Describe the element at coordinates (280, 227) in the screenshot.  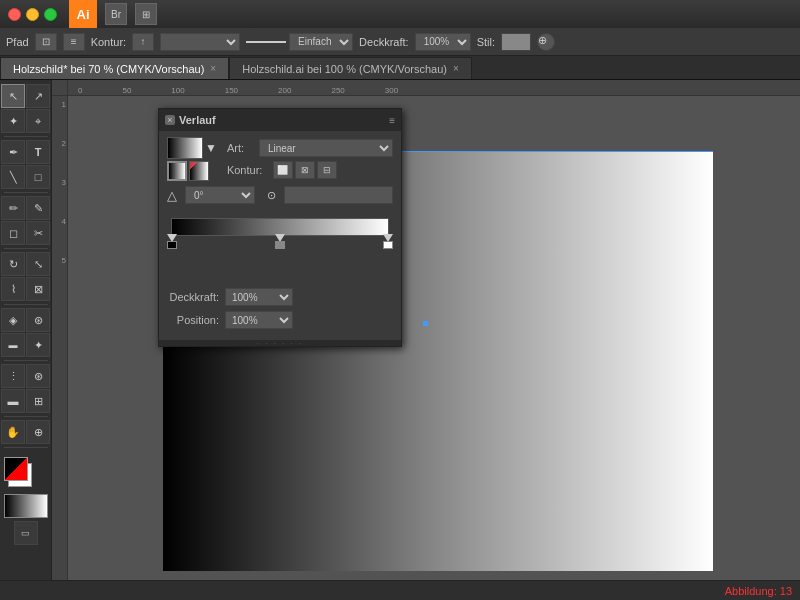
I see `gradient-color-bar` at that location.